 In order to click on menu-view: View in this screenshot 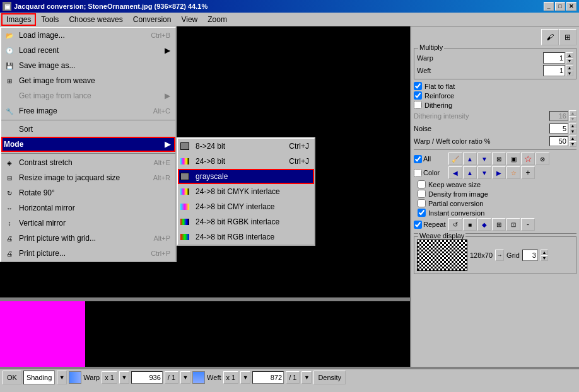, I will do `click(189, 20)`.